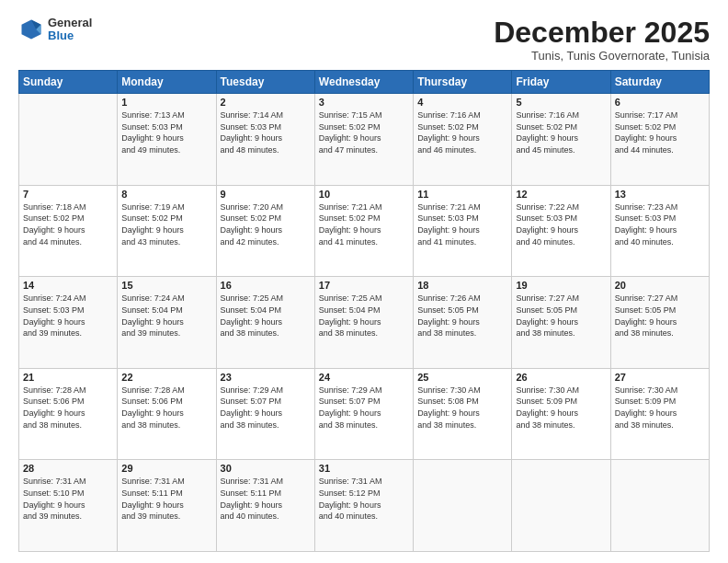 This screenshot has height=563, width=728. What do you see at coordinates (266, 102) in the screenshot?
I see `day-number: 2` at bounding box center [266, 102].